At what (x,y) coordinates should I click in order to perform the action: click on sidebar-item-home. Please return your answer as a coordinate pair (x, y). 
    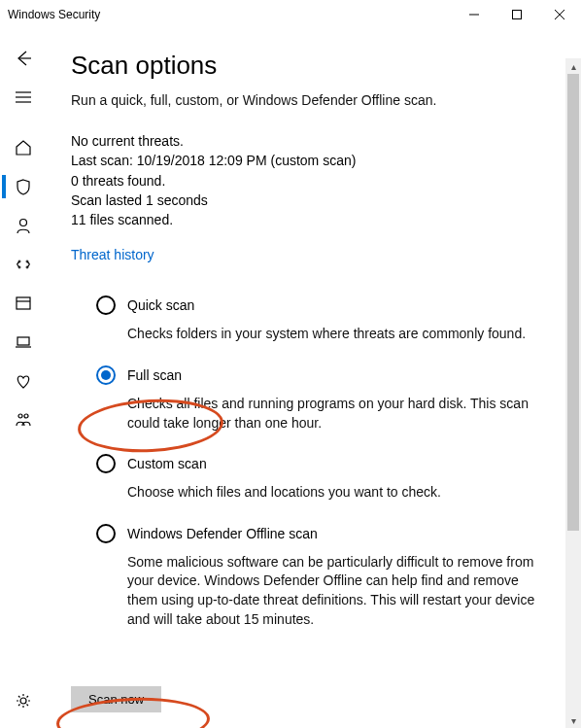
    Looking at the image, I should click on (23, 148).